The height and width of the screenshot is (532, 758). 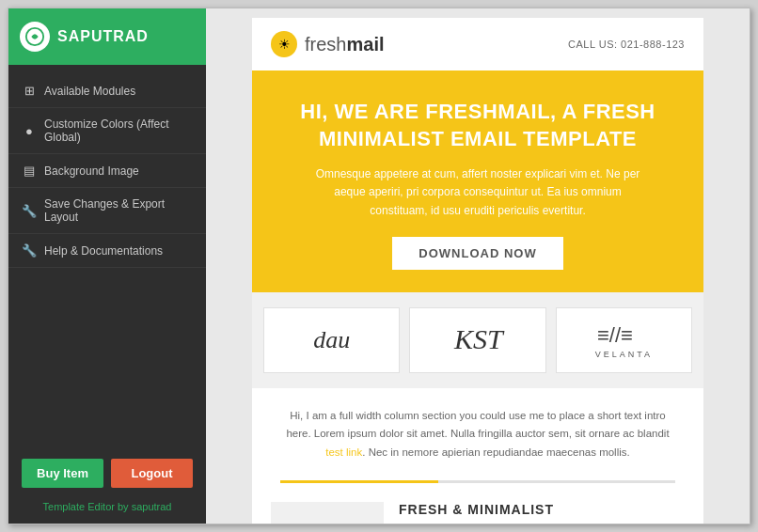 I want to click on email-bottom-section: 🦐 FRESH & MINIMALIST Lorem ipsum dolor s…, so click(x=478, y=504).